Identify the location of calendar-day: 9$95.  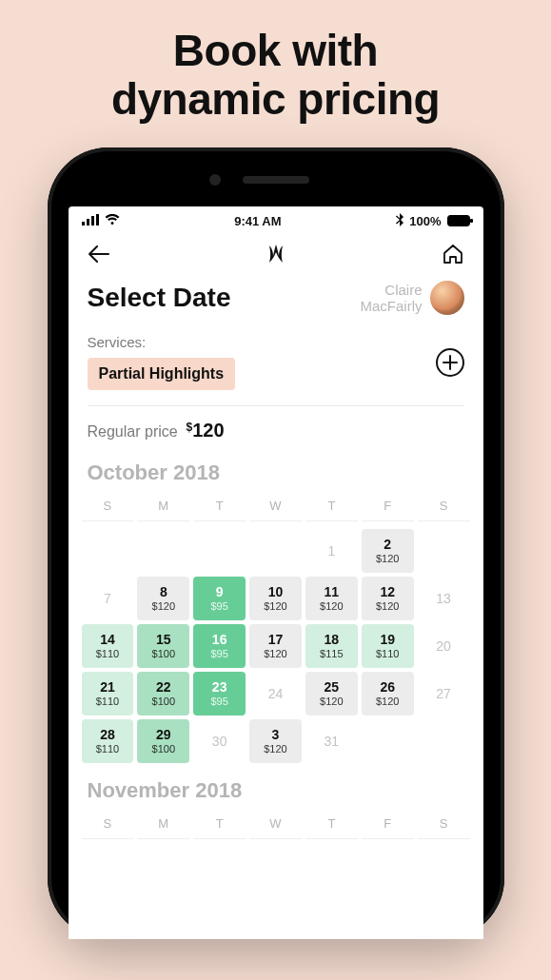
(219, 598).